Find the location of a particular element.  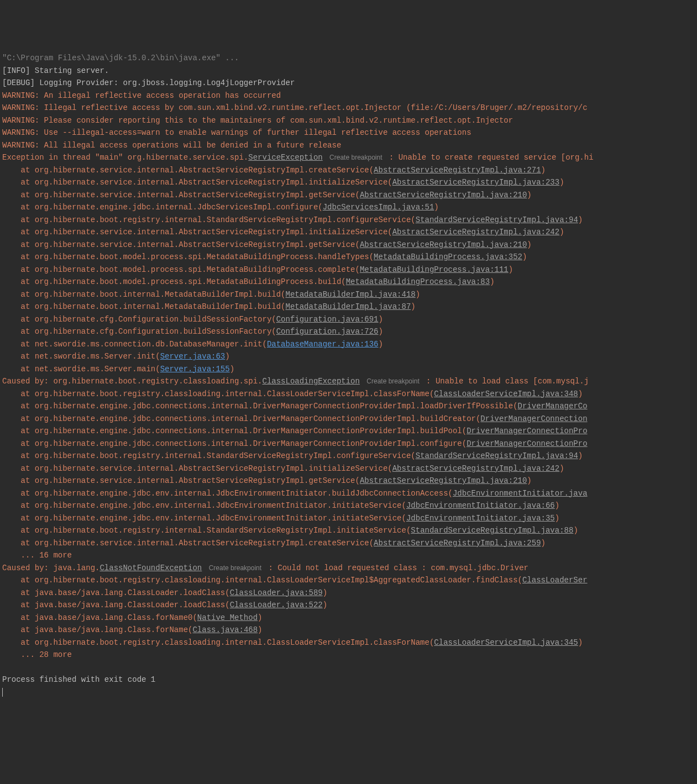

console-line: at java.base/java.lang.Class.forName0(Na… is located at coordinates (348, 618).